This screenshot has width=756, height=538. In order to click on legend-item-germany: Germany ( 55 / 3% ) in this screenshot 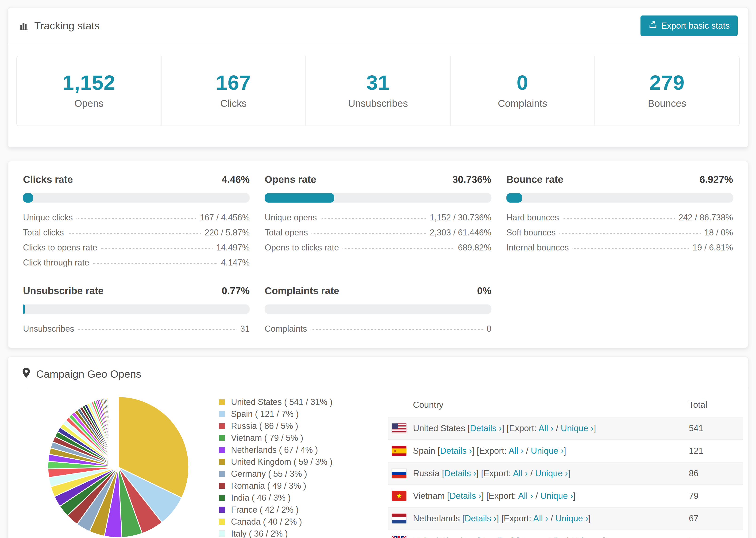, I will do `click(295, 474)`.